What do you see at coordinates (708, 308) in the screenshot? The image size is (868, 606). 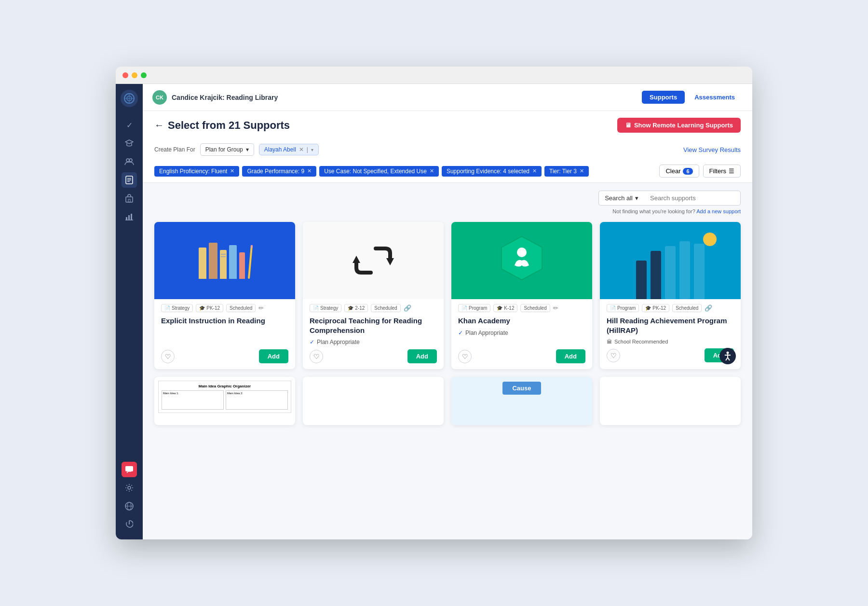 I see `edit-icon-hill: 🔗` at bounding box center [708, 308].